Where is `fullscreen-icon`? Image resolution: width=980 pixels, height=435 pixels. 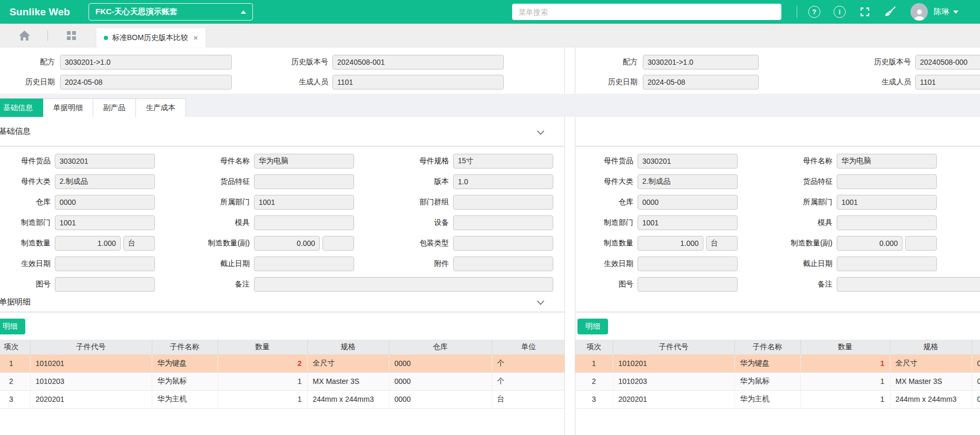
fullscreen-icon is located at coordinates (865, 12).